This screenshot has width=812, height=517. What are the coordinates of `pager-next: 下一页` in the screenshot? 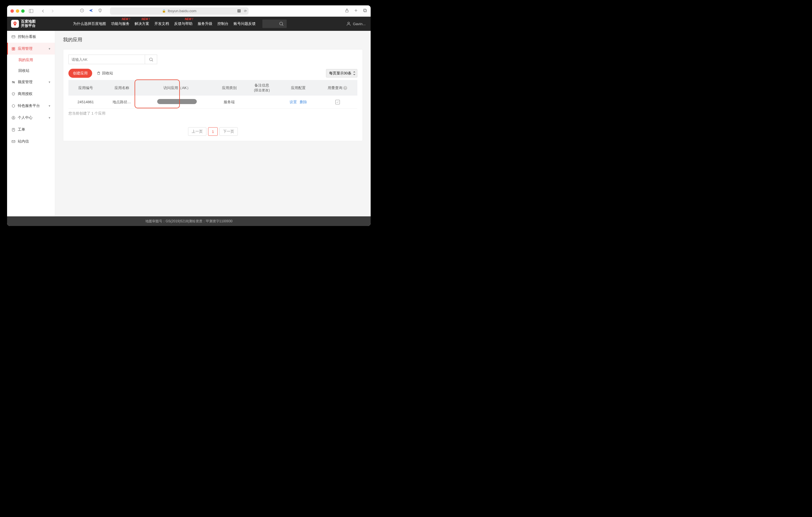 It's located at (229, 132).